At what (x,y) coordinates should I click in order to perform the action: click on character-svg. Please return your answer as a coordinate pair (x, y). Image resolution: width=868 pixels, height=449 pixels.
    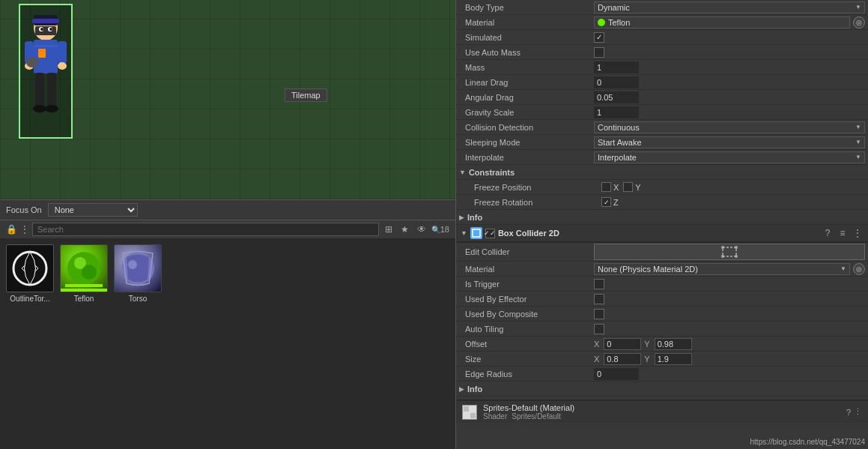
    Looking at the image, I should click on (46, 71).